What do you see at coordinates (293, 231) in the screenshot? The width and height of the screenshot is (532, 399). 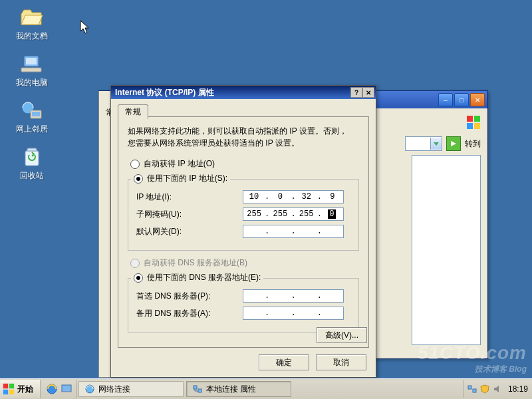 I see `input-default-gateway: . . .` at bounding box center [293, 231].